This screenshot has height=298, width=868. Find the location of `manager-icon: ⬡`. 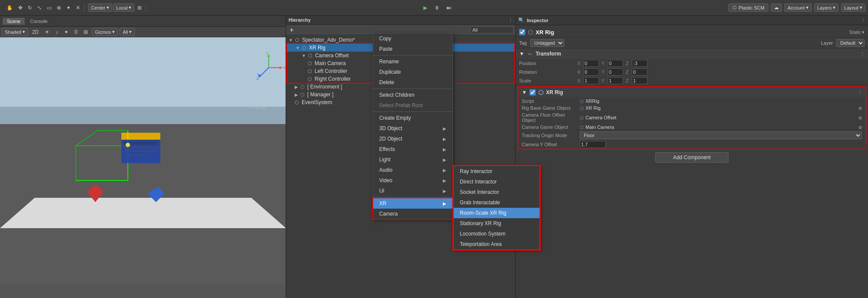

manager-icon: ⬡ is located at coordinates (302, 95).